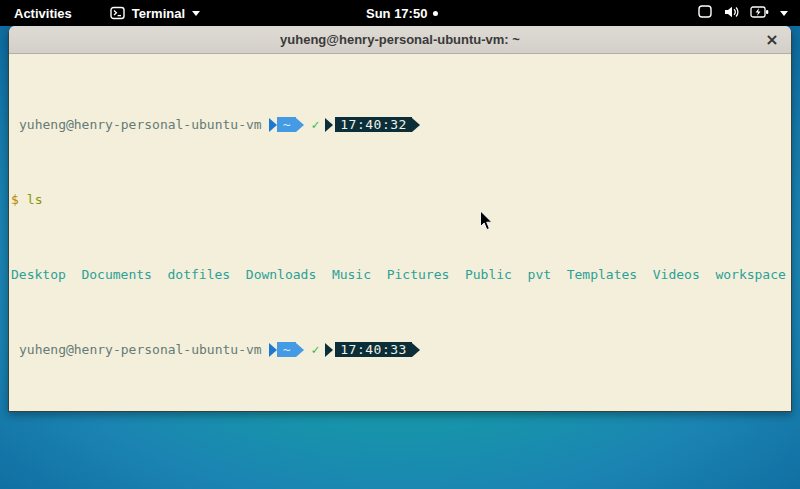  I want to click on screen-share-icon, so click(705, 13).